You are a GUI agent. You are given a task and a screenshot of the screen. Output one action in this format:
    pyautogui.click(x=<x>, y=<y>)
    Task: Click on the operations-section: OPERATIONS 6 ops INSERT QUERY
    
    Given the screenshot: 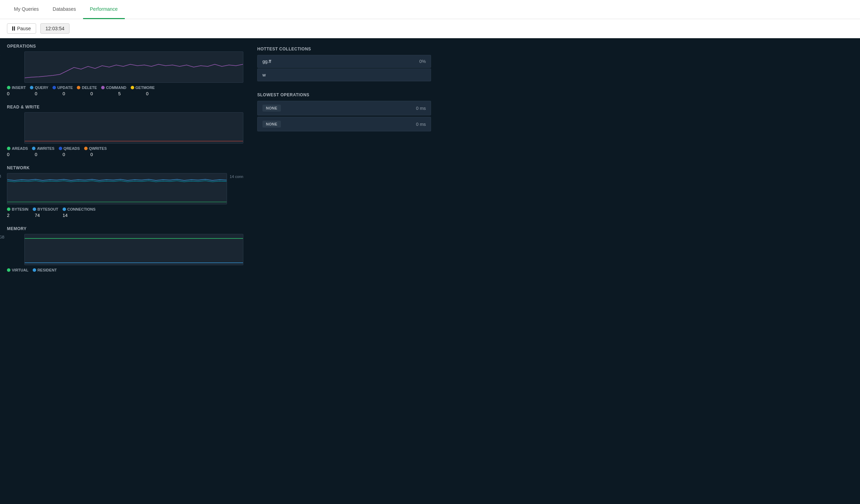 What is the action you would take?
    pyautogui.click(x=125, y=70)
    